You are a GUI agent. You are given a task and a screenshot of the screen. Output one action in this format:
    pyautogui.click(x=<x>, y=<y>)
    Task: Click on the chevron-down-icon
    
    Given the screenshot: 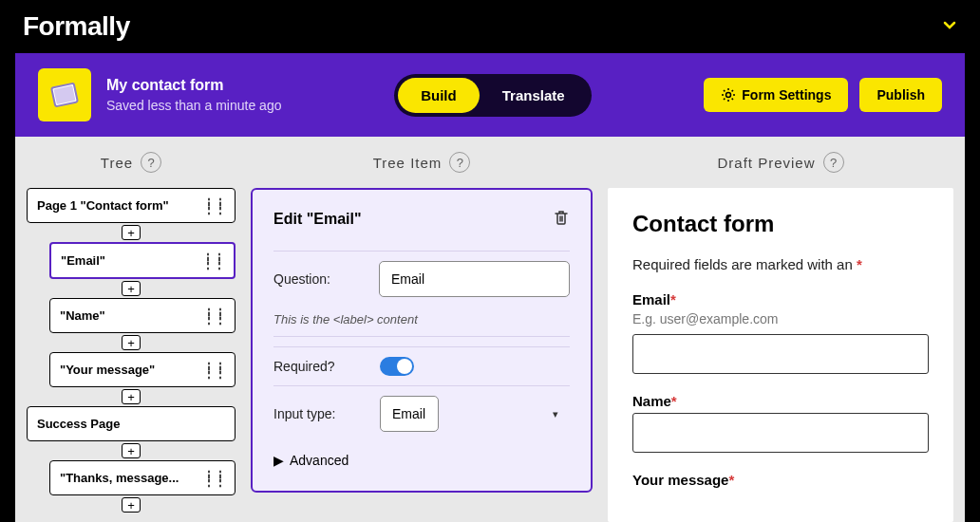 What is the action you would take?
    pyautogui.click(x=950, y=27)
    